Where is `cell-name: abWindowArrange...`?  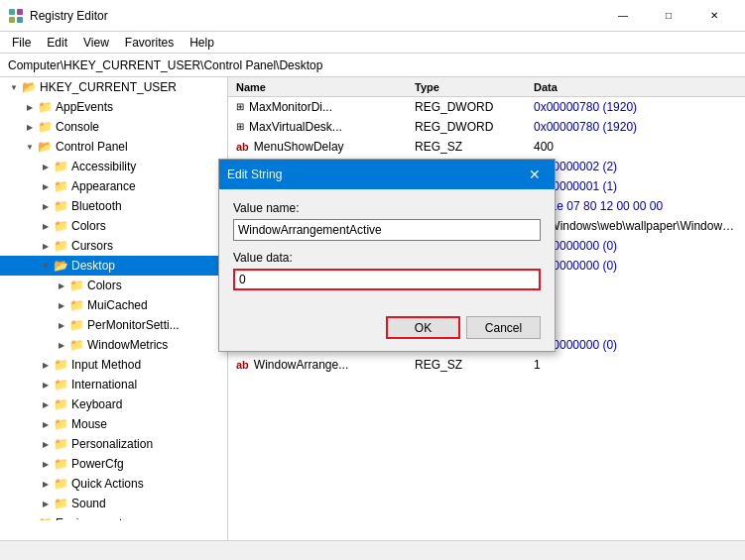
cell-name: abWindowArrange... is located at coordinates (317, 365).